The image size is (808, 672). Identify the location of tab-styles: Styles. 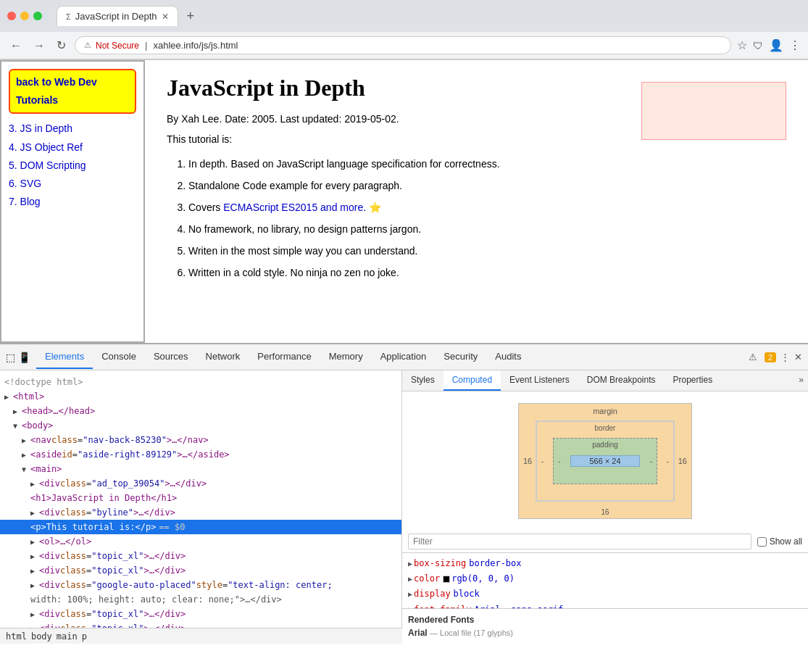
(423, 381).